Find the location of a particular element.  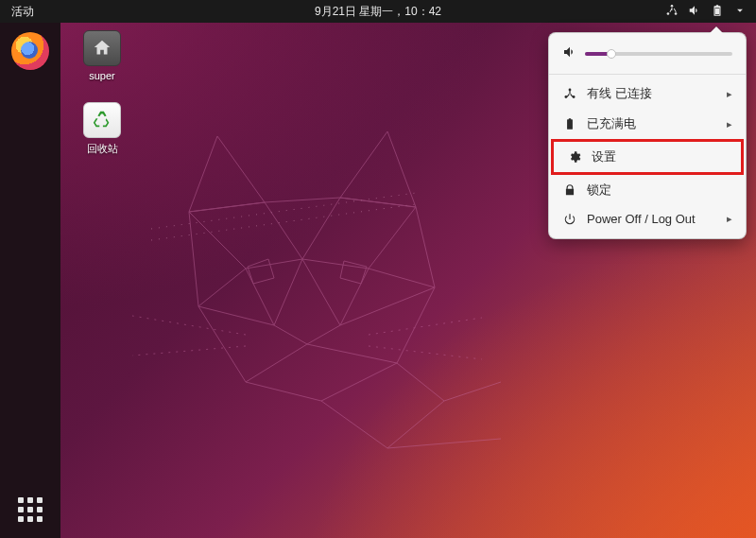

recycle-icon is located at coordinates (102, 120).